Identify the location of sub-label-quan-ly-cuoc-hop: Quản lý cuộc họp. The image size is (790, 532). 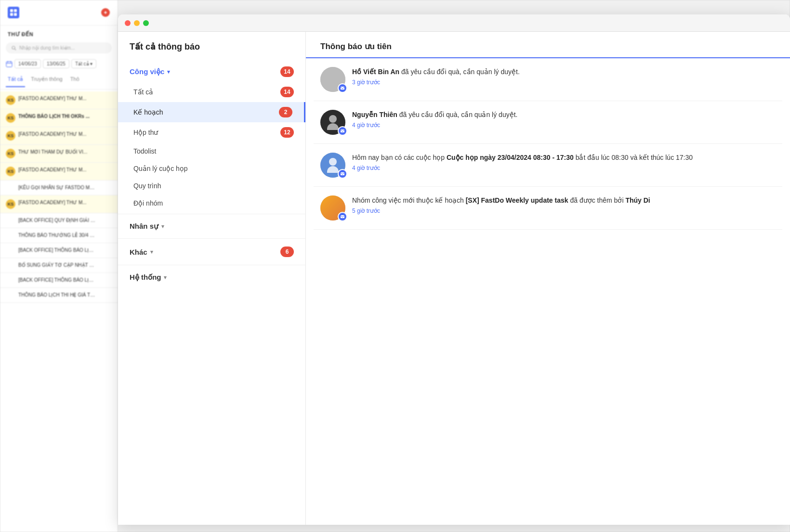
(161, 169).